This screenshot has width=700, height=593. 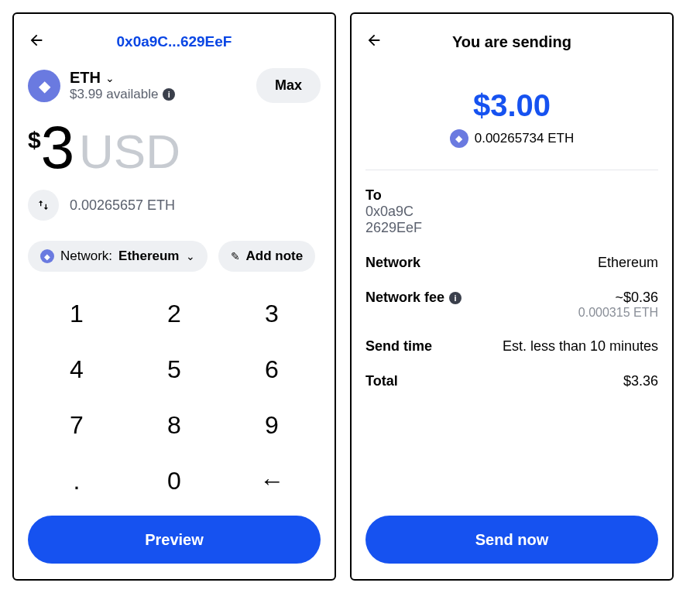 I want to click on currency-symbol: $, so click(x=34, y=140).